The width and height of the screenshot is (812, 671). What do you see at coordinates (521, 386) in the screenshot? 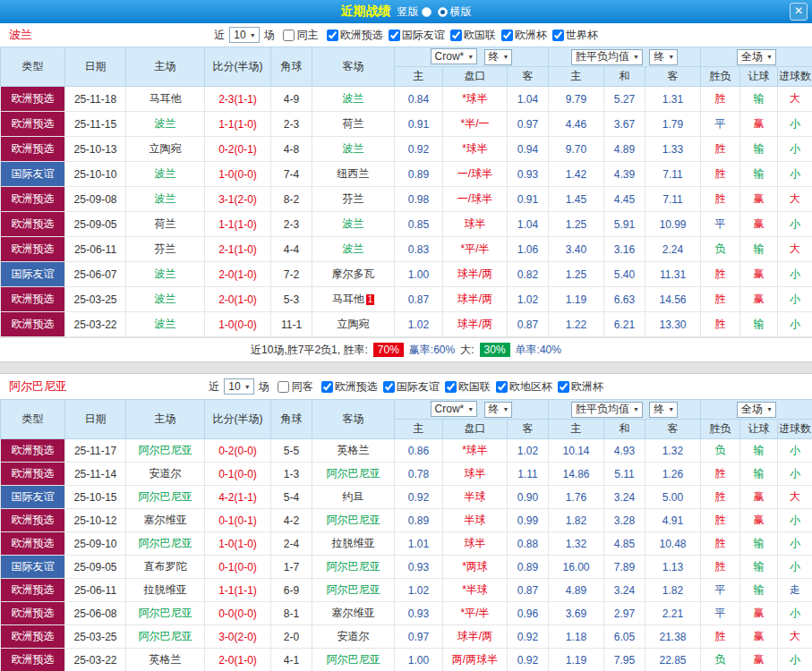
I see `competition-filter: 欧地区杯` at bounding box center [521, 386].